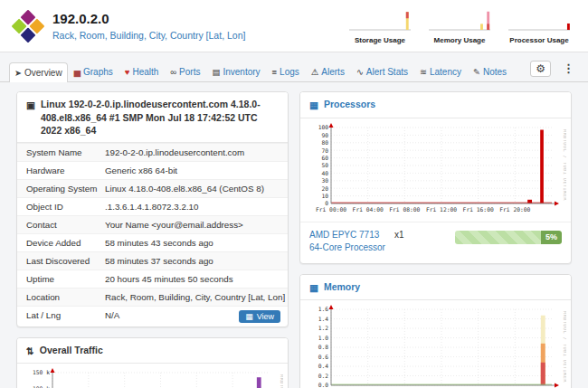  I want to click on table-row: Lat / LngN/A▦View, so click(152, 317).